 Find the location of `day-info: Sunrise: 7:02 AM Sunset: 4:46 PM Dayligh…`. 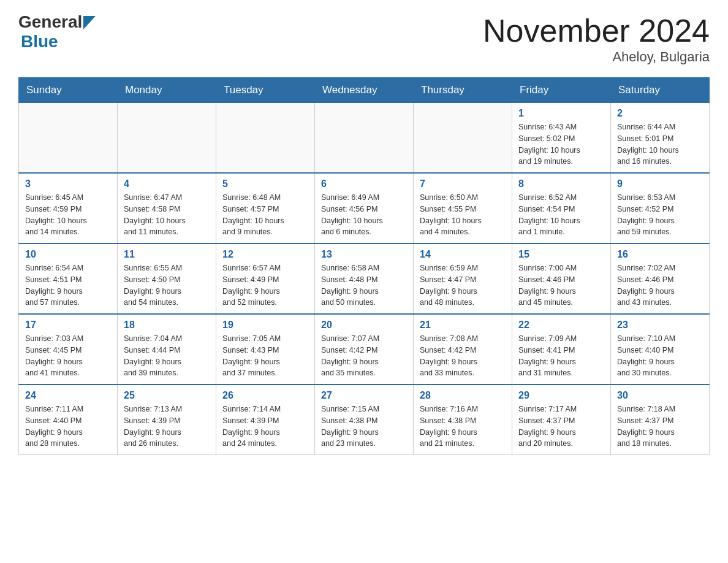

day-info: Sunrise: 7:02 AM Sunset: 4:46 PM Dayligh… is located at coordinates (660, 286).